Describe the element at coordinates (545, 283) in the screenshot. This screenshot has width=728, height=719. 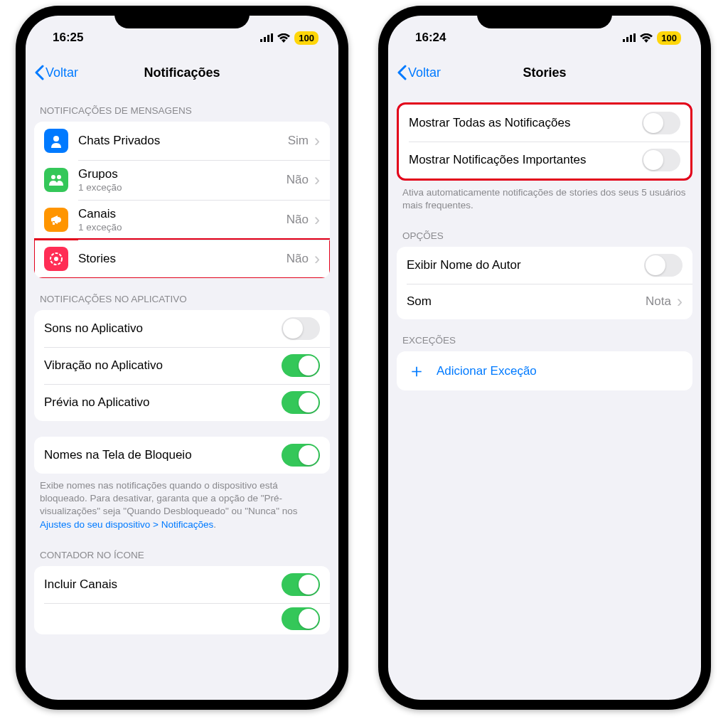
I see `group-opcoes: Exibir Nome do Autor Som Nota ›` at that location.